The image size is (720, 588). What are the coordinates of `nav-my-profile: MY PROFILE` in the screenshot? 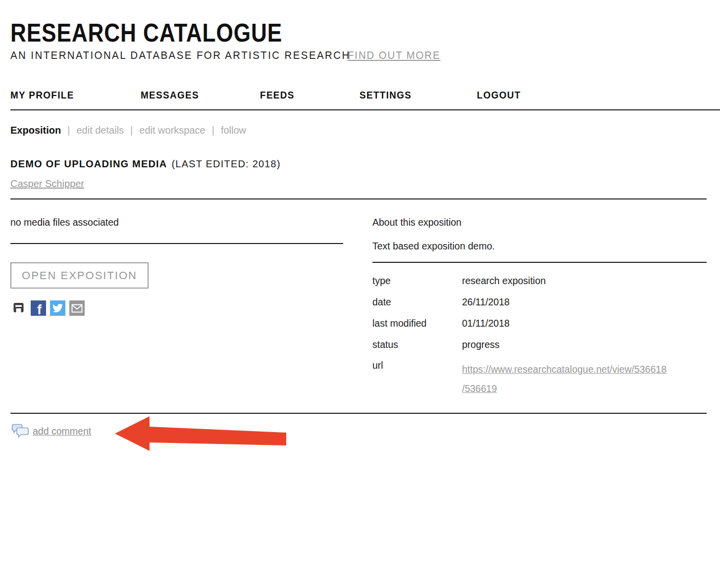 It's located at (43, 95).